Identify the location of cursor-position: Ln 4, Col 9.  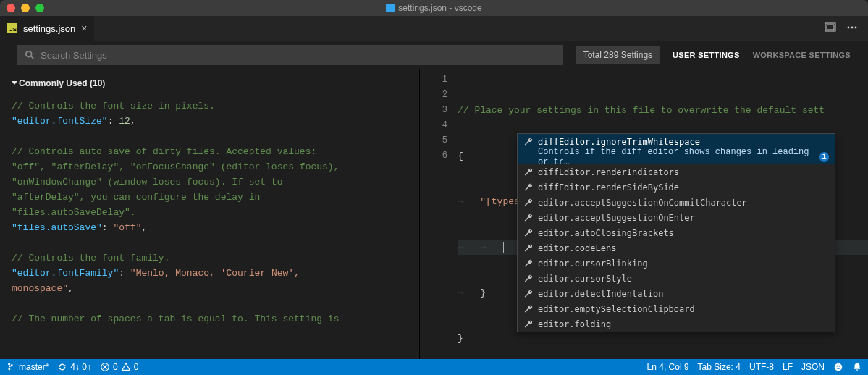
(668, 367).